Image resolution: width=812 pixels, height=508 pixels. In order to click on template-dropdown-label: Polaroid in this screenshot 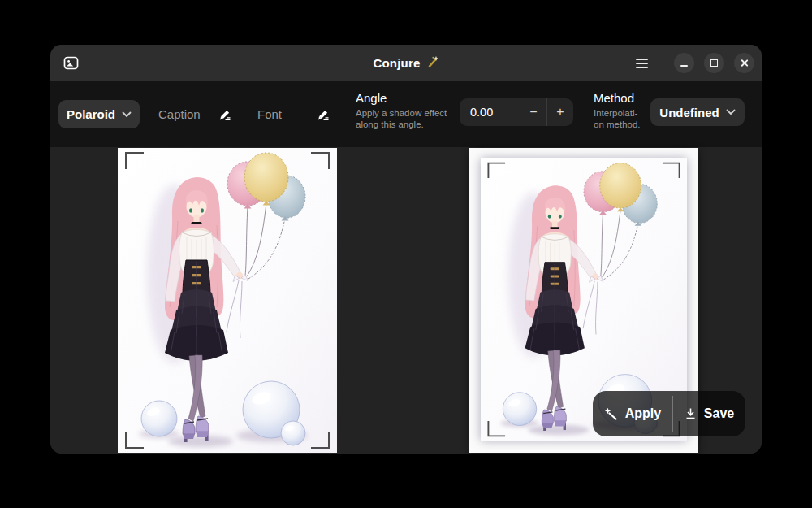, I will do `click(91, 114)`.